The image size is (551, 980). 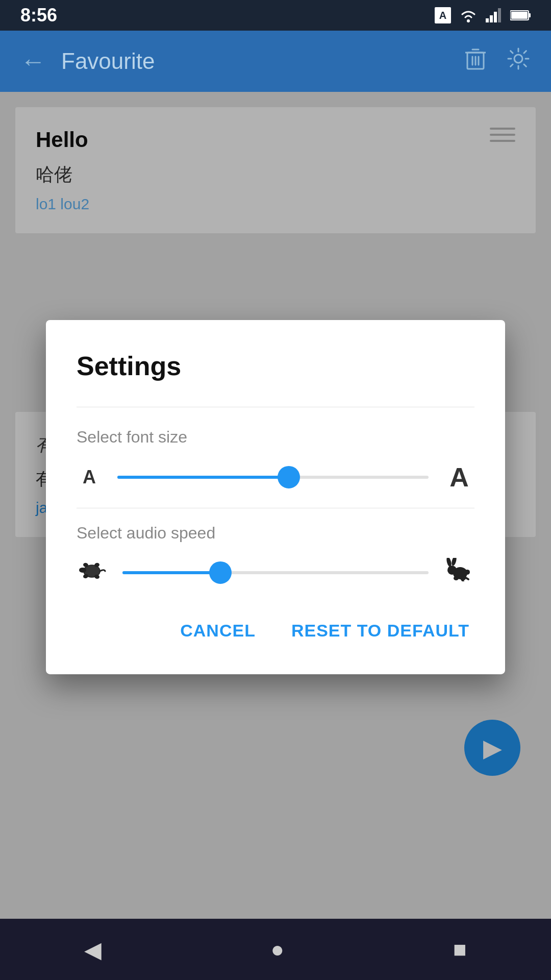 I want to click on delete-button, so click(x=475, y=61).